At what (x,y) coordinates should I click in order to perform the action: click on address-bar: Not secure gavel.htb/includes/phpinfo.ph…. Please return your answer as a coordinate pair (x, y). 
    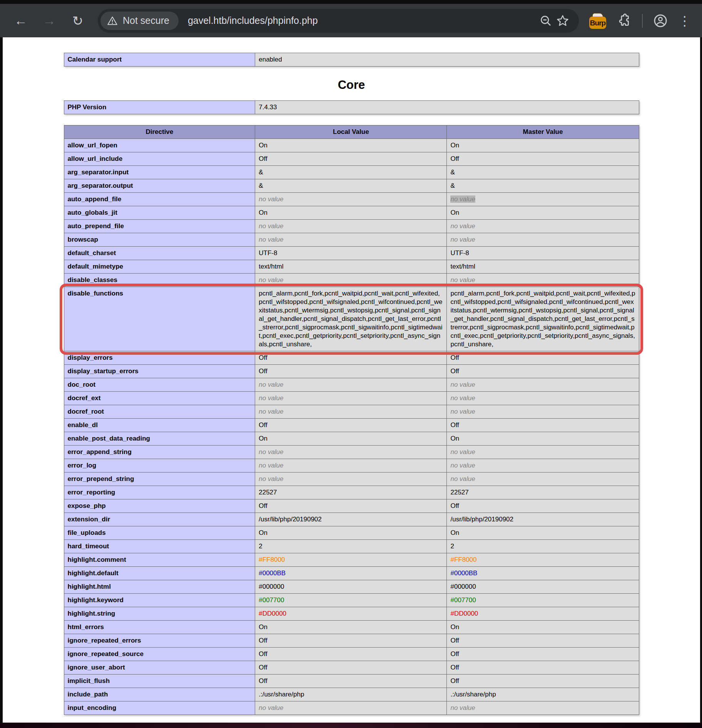
    Looking at the image, I should click on (338, 21).